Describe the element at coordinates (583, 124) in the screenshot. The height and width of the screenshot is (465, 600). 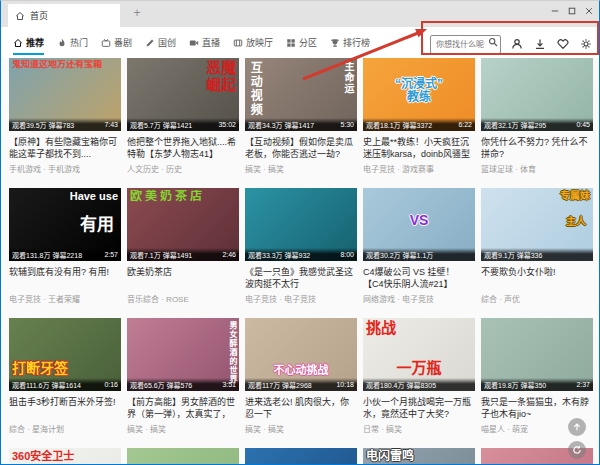
I see `duration: 0:45` at that location.